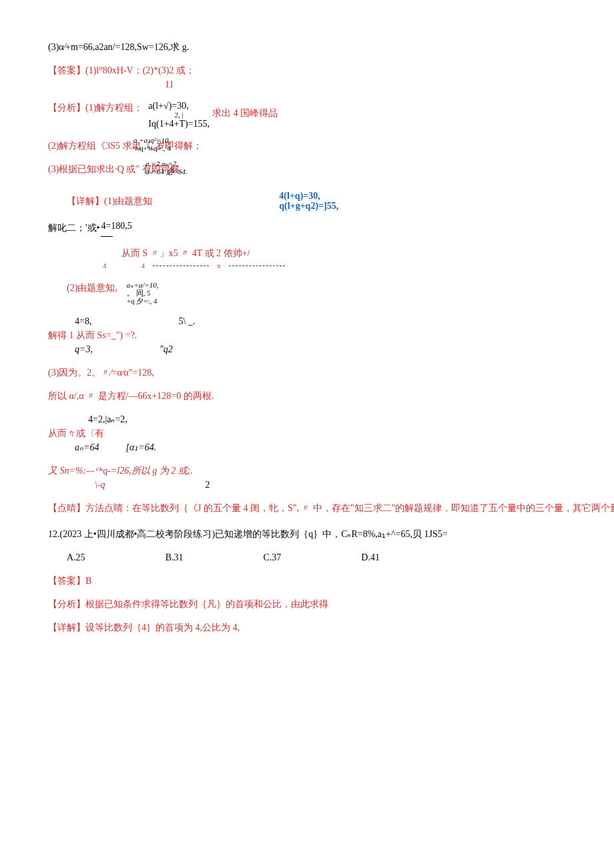 The image size is (614, 868). Describe the element at coordinates (331, 71) in the screenshot. I see `answer-line-1: 【答案】(1)l°80xH-V；(2)*(3)2 或；` at that location.